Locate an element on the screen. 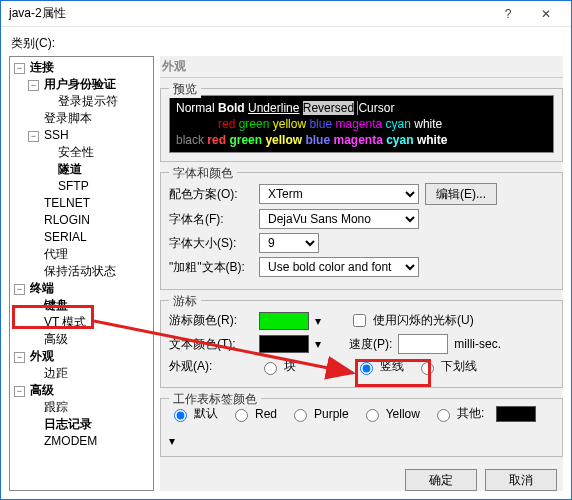 Image resolution: width=572 pixels, height=500 pixels. tree-vtmode: VT 模式 is located at coordinates (65, 322).